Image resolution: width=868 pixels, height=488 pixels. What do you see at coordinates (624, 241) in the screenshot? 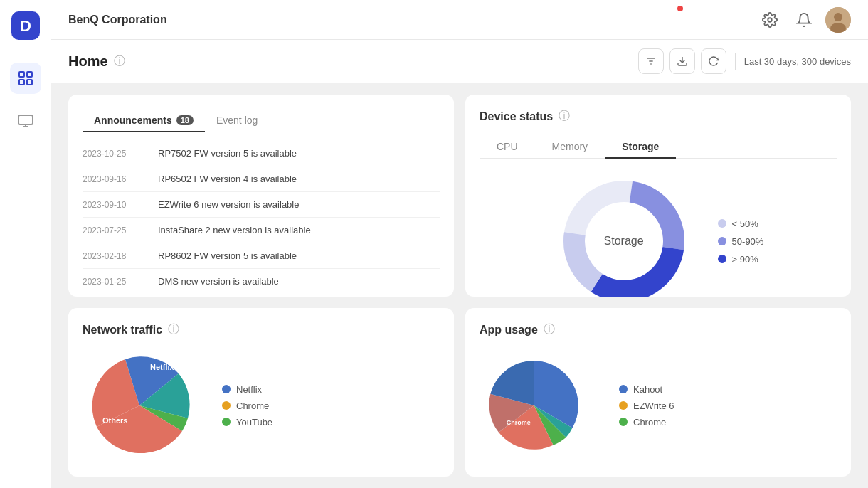
I see `donut-center-label: Storage` at bounding box center [624, 241].